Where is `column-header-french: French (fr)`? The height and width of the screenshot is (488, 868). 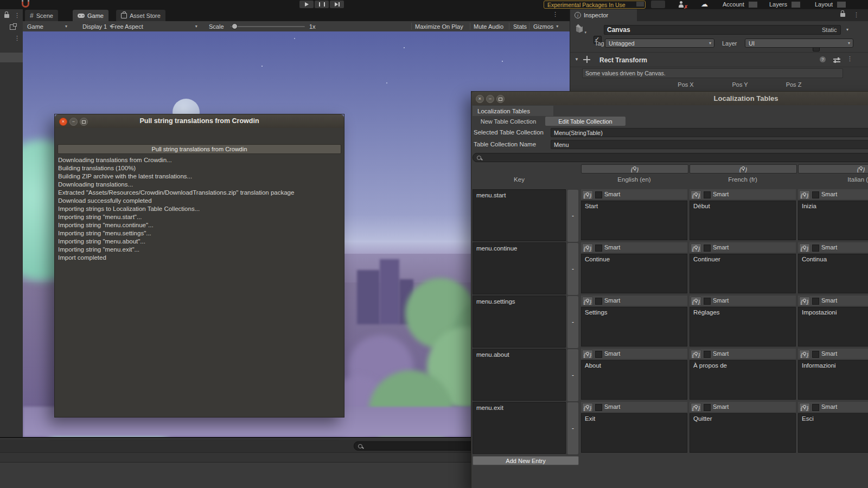 column-header-french: French (fr) is located at coordinates (743, 179).